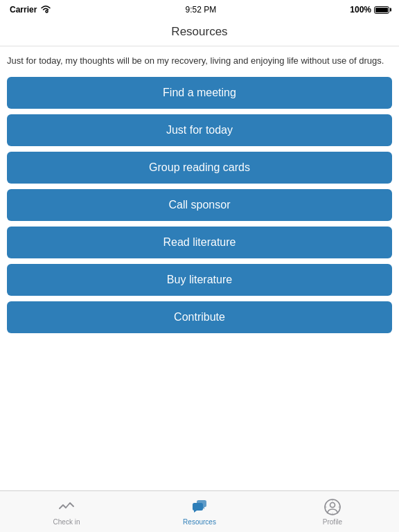  Describe the element at coordinates (332, 522) in the screenshot. I see `tab-profile-label: Profile` at that location.